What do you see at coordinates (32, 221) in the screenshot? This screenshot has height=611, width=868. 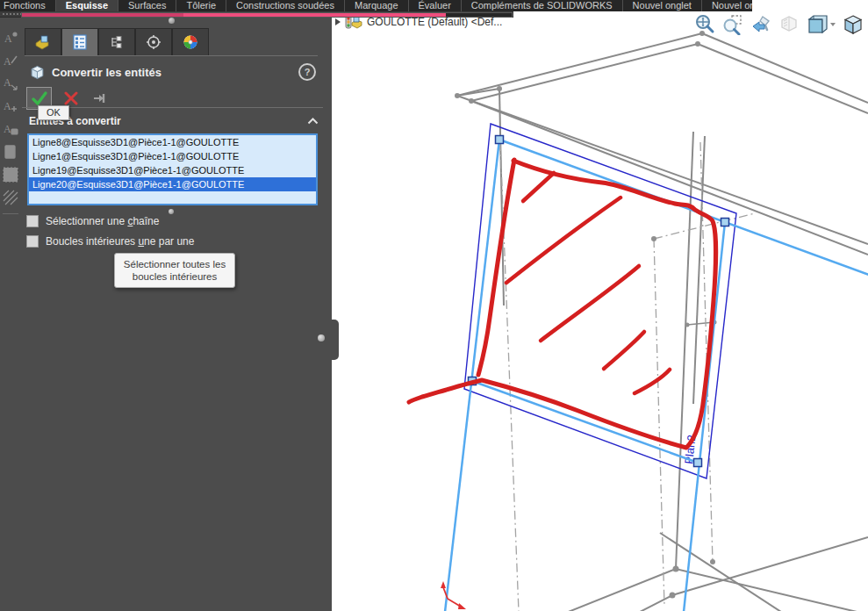 I see `select-chain-checkbox` at bounding box center [32, 221].